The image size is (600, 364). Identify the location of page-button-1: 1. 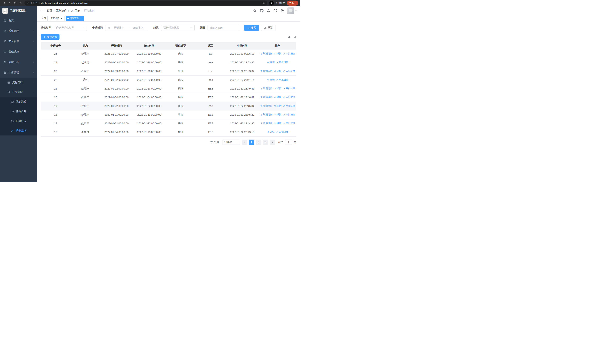
(251, 142).